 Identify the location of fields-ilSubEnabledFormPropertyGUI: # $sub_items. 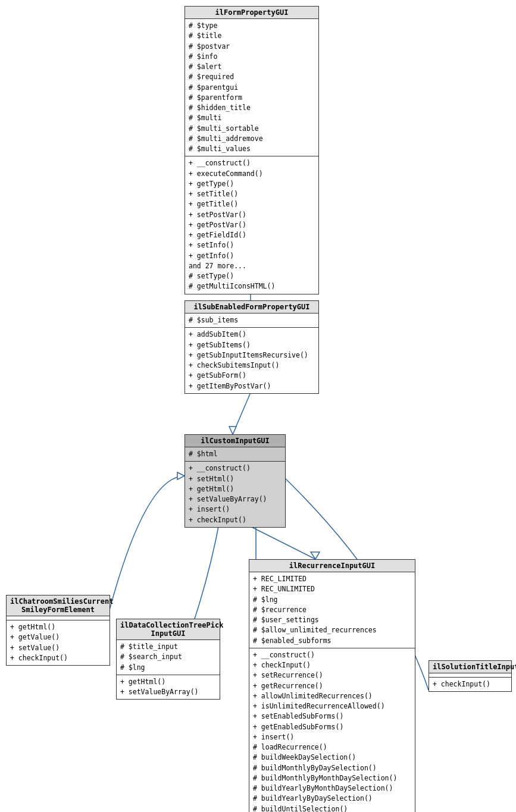
(252, 321).